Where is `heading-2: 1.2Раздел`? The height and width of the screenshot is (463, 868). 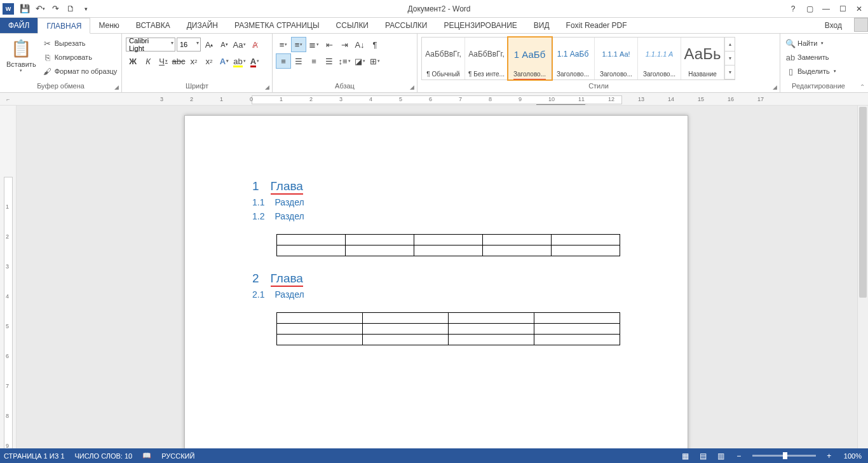 heading-2: 1.2Раздел is located at coordinates (436, 216).